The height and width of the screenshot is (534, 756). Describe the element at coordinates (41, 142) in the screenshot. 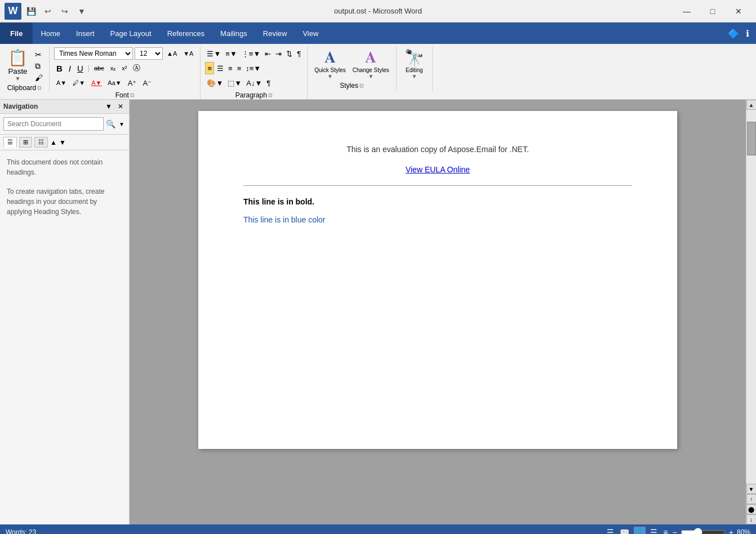

I see `nav-tab-results: ☷` at that location.